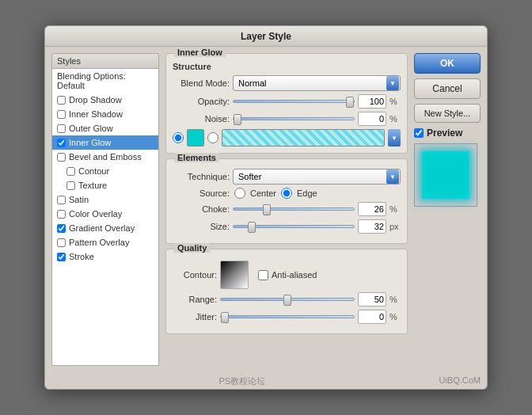 Image resolution: width=532 pixels, height=415 pixels. I want to click on opacity-input, so click(372, 101).